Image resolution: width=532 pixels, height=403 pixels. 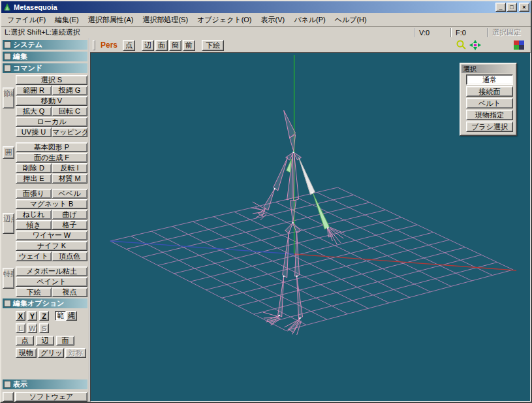 What do you see at coordinates (490, 103) in the screenshot?
I see `sel-belt-button: ベルト` at bounding box center [490, 103].